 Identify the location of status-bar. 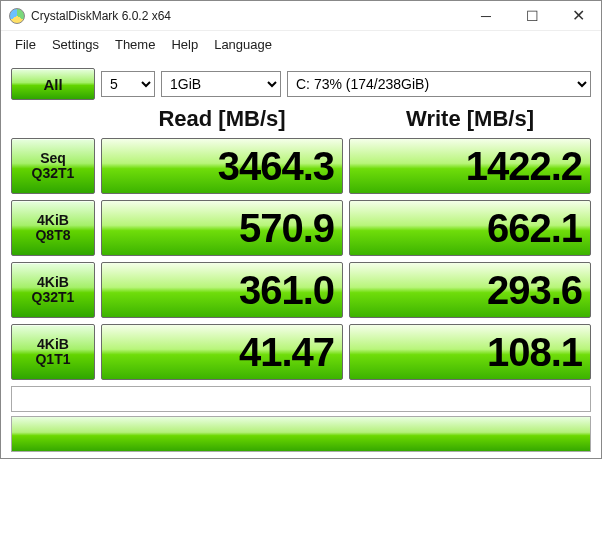
(301, 399).